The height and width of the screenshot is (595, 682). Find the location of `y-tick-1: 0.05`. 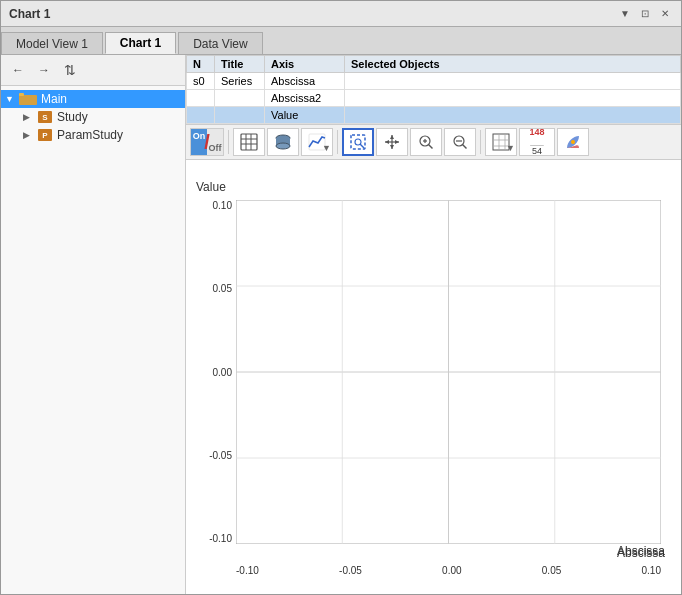

y-tick-1: 0.05 is located at coordinates (213, 288).